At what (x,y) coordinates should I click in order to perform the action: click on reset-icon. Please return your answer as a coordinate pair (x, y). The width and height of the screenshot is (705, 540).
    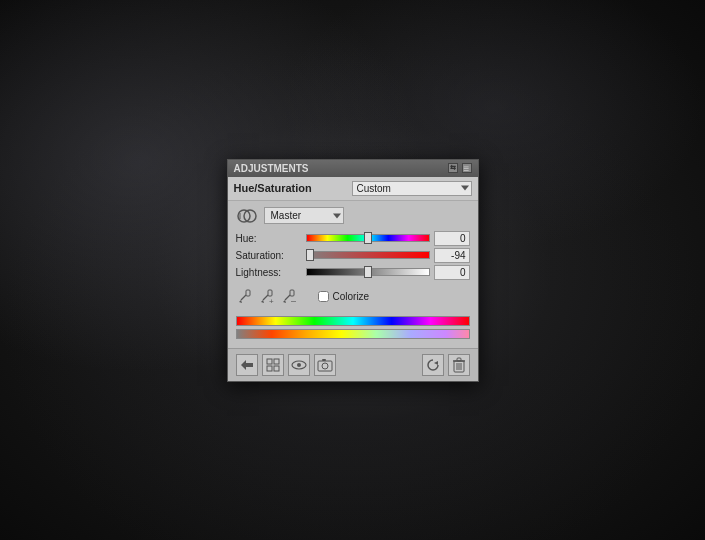
    Looking at the image, I should click on (433, 365).